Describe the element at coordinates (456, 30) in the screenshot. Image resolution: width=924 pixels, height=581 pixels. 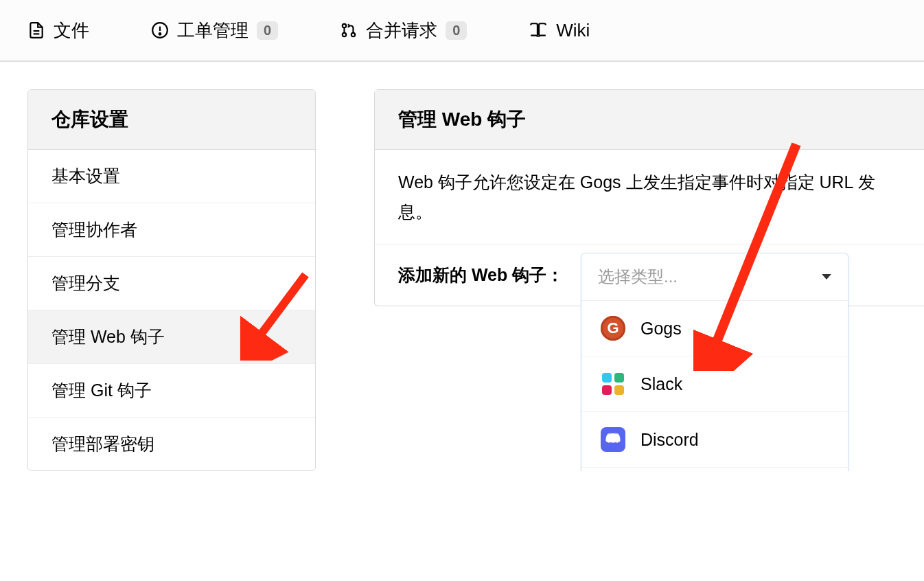
I see `pulls-count-badge: 0` at that location.